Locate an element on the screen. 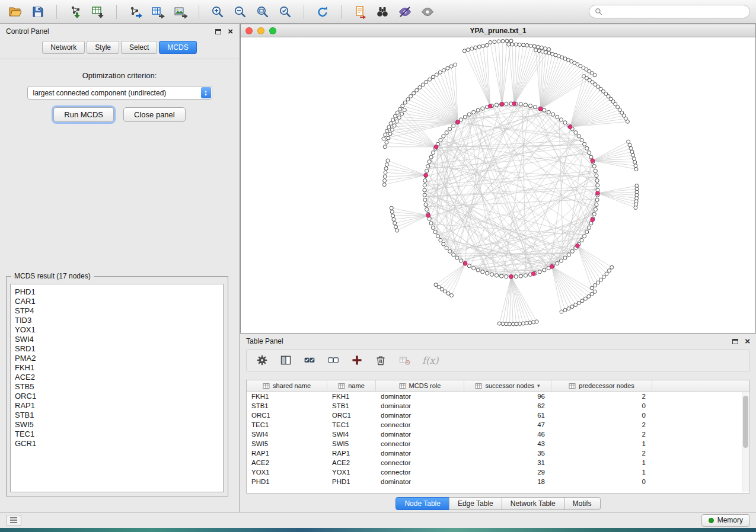 The image size is (756, 532). tab-network: Network is located at coordinates (63, 47).